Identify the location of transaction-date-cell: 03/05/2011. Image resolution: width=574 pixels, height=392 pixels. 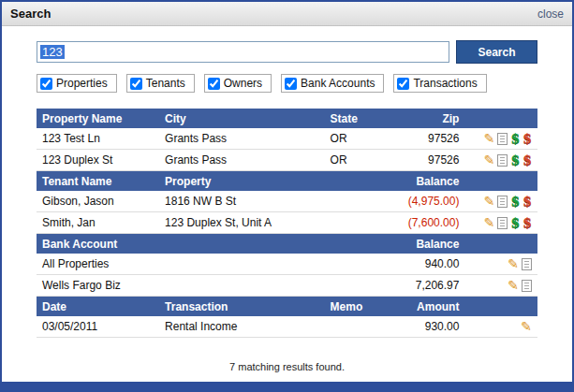
(97, 327).